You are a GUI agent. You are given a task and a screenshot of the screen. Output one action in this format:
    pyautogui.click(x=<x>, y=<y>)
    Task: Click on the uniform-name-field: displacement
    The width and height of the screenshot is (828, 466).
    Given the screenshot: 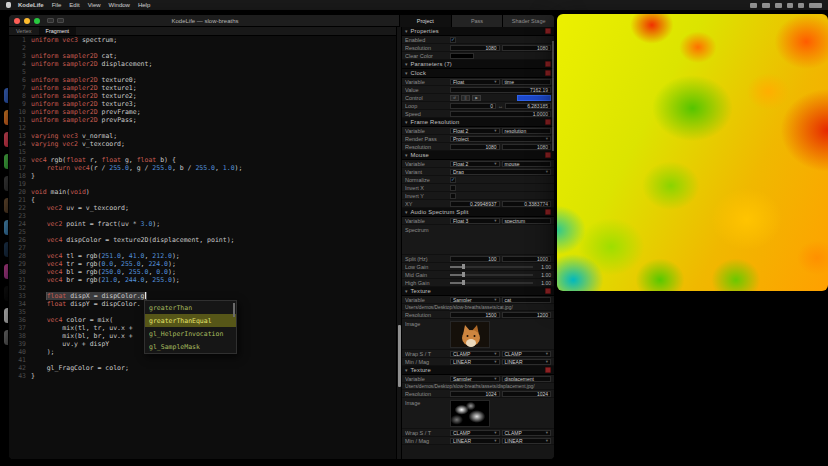 What is the action you would take?
    pyautogui.click(x=527, y=379)
    